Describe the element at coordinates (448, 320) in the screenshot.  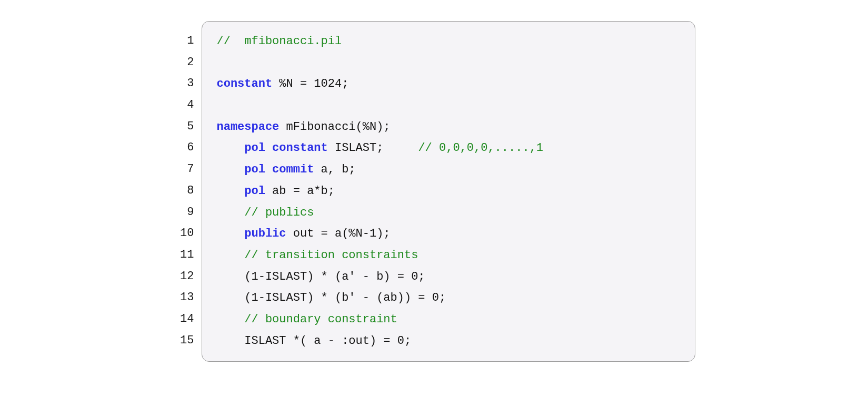
I see `code-line: // boundary constraint` at that location.